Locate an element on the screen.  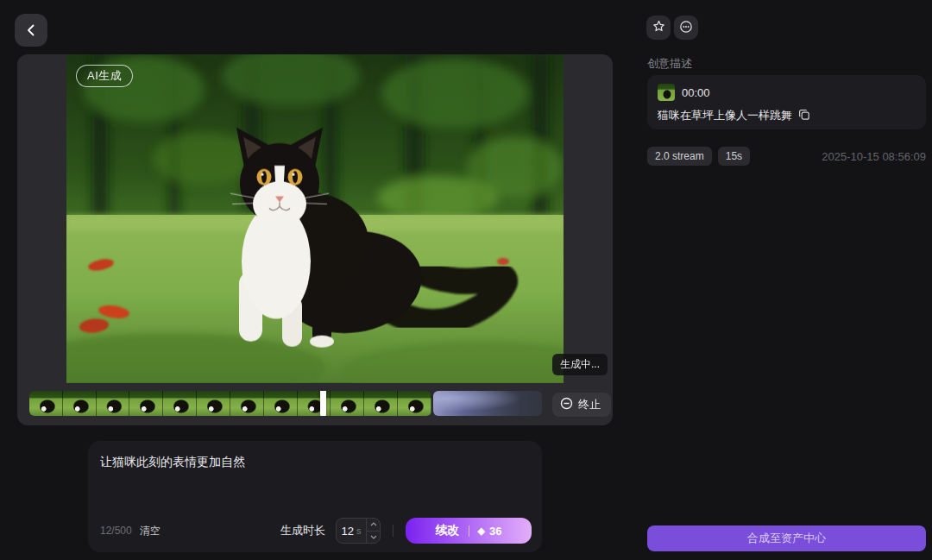
model-badge: 2.0 stream is located at coordinates (680, 156).